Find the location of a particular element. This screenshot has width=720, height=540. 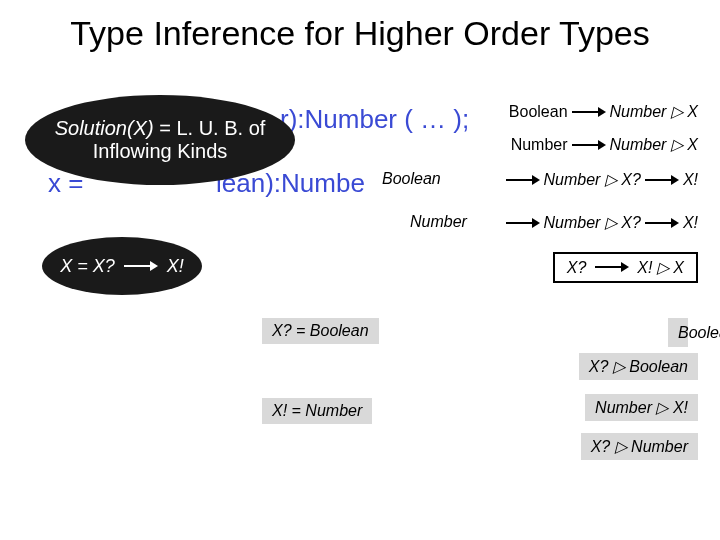

flow-line-4: Number ▷ X? X! is located at coordinates (600, 222).